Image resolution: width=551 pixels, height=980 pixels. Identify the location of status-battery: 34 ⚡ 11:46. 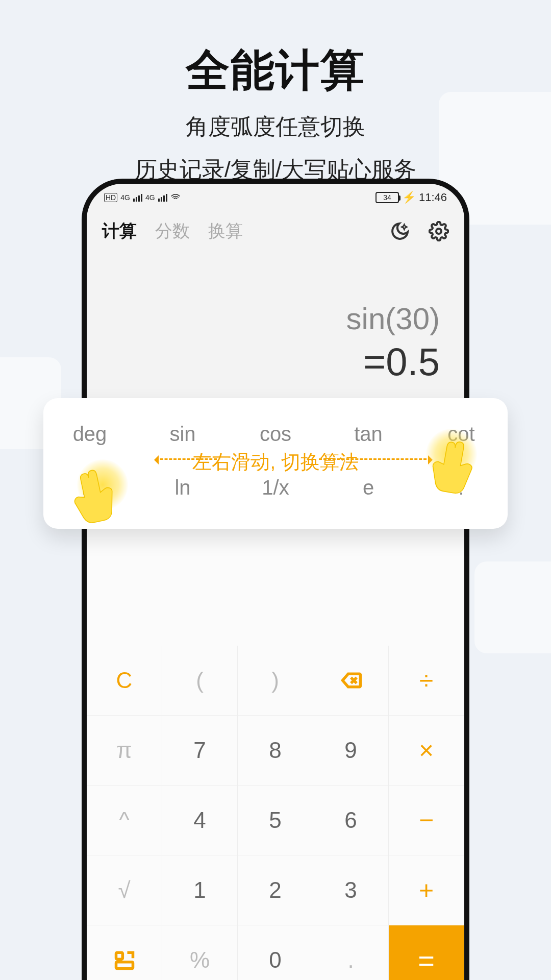
(411, 198).